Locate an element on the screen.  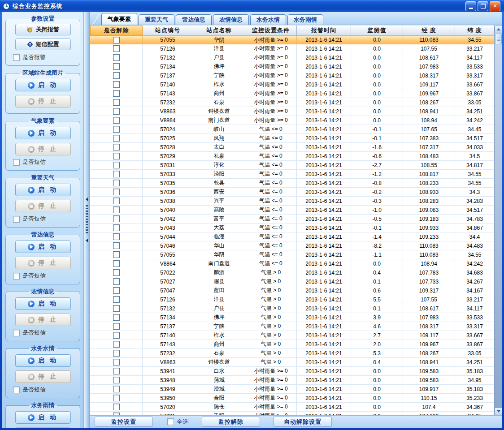
splitter-grip is located at coordinates (87, 220).